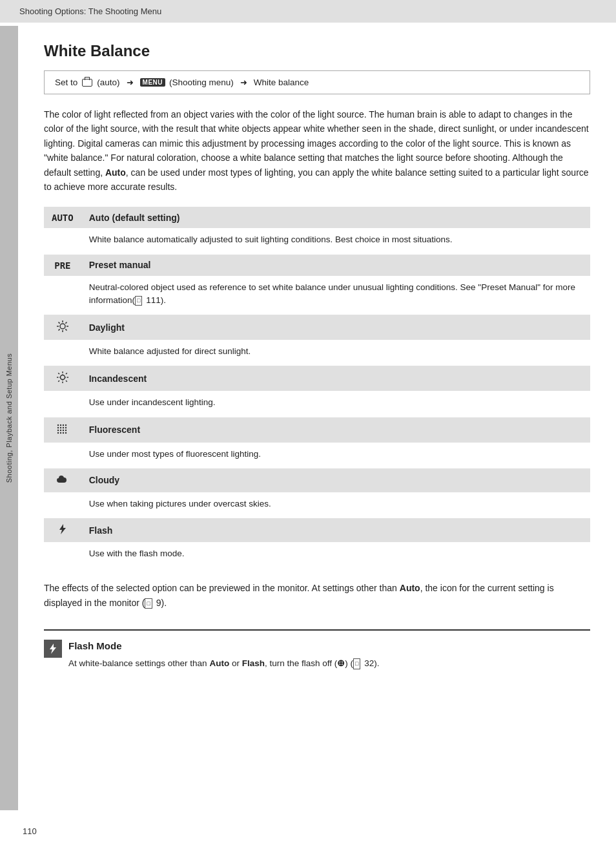 The image size is (616, 849). What do you see at coordinates (63, 265) in the screenshot?
I see `wb-icon-pre: PRE` at bounding box center [63, 265].